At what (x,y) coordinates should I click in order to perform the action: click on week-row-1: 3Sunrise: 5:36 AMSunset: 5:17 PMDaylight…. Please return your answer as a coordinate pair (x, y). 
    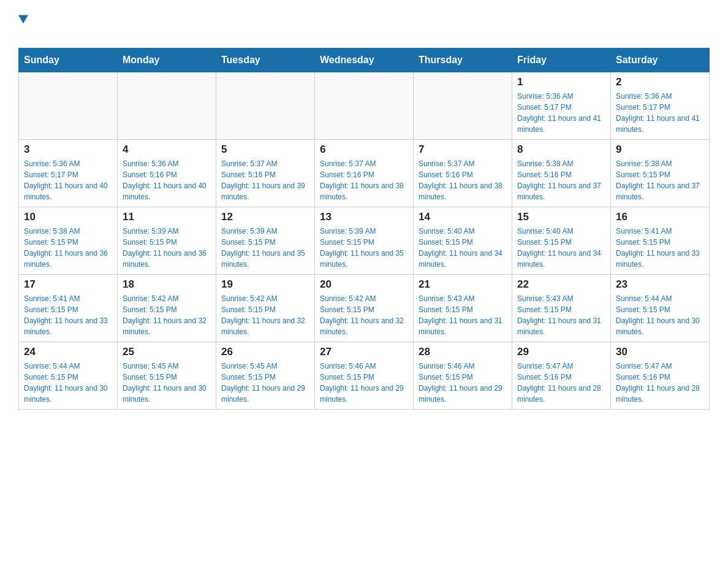
    Looking at the image, I should click on (364, 174).